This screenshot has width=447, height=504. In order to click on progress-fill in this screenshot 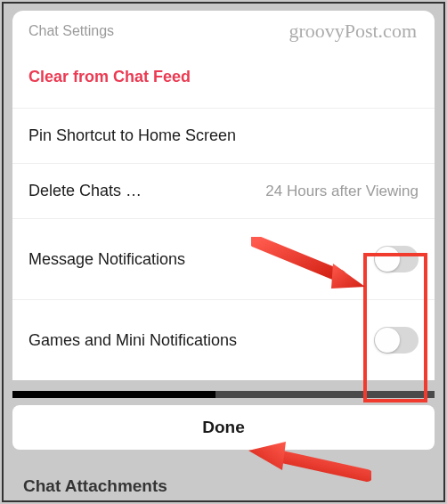, I will do `click(114, 394)`.